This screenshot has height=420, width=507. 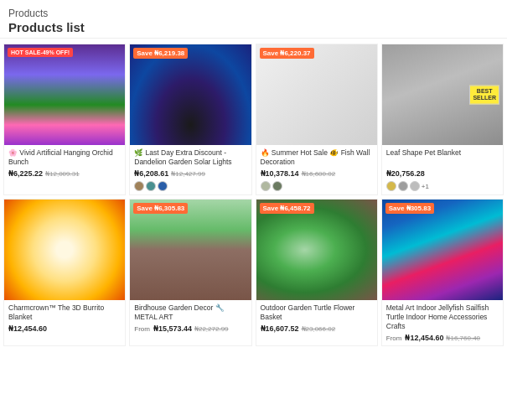 I want to click on price-row-p3: ₦10,378.14₦16,600.02, so click(x=317, y=174).